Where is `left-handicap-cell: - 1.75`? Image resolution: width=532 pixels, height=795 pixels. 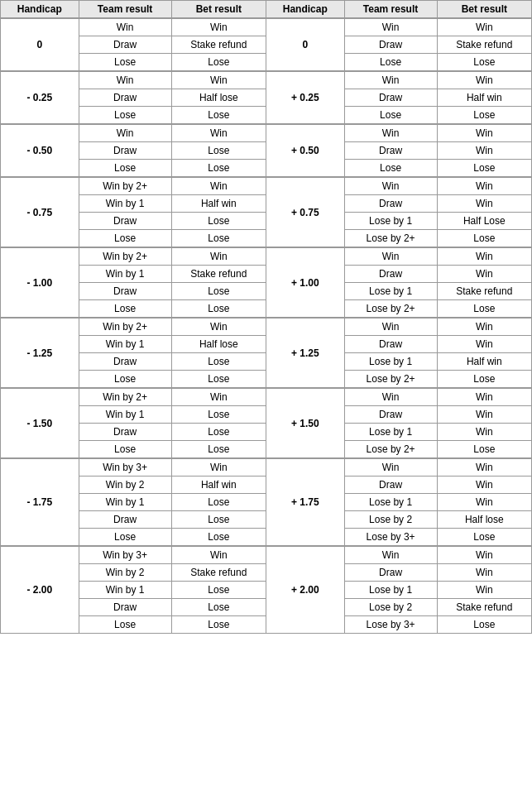
left-handicap-cell: - 1.75 is located at coordinates (40, 502).